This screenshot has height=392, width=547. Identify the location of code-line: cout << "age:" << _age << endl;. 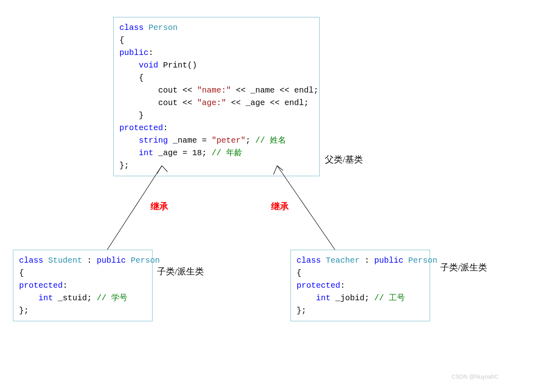
(216, 103).